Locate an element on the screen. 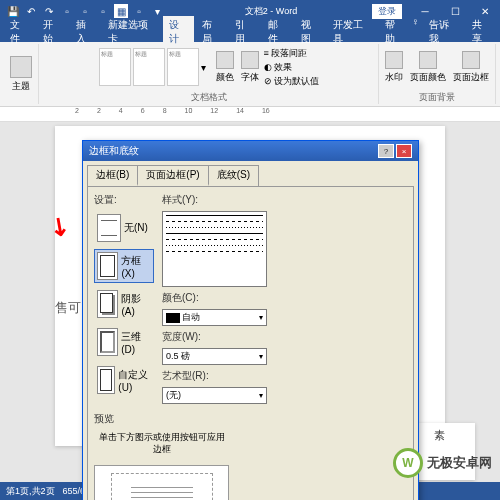 The height and width of the screenshot is (500, 500). setting-box: 方框(X) is located at coordinates (124, 266).